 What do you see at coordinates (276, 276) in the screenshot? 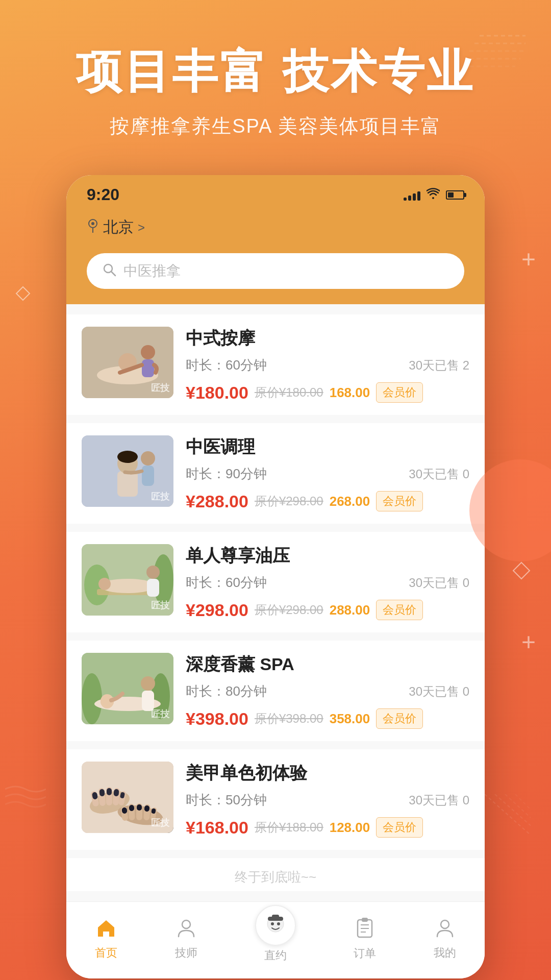
I see `search-container: 中医推拿` at bounding box center [276, 276].